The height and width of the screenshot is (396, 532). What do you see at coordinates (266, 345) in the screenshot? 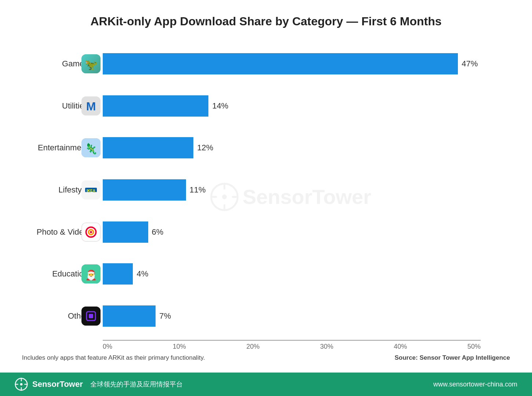
I see `x-axis: 0%10%20%30%40%50%` at bounding box center [266, 345].